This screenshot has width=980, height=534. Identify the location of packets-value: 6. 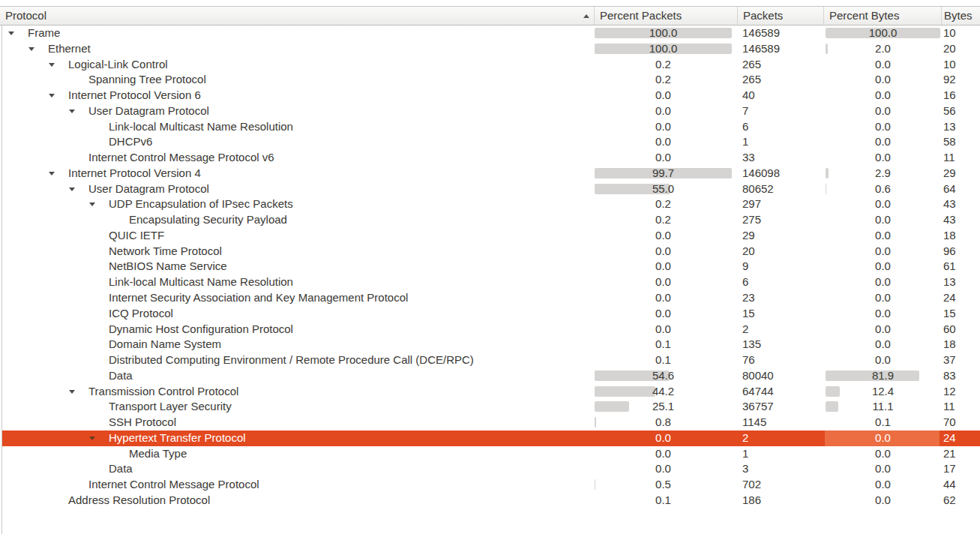
(780, 282).